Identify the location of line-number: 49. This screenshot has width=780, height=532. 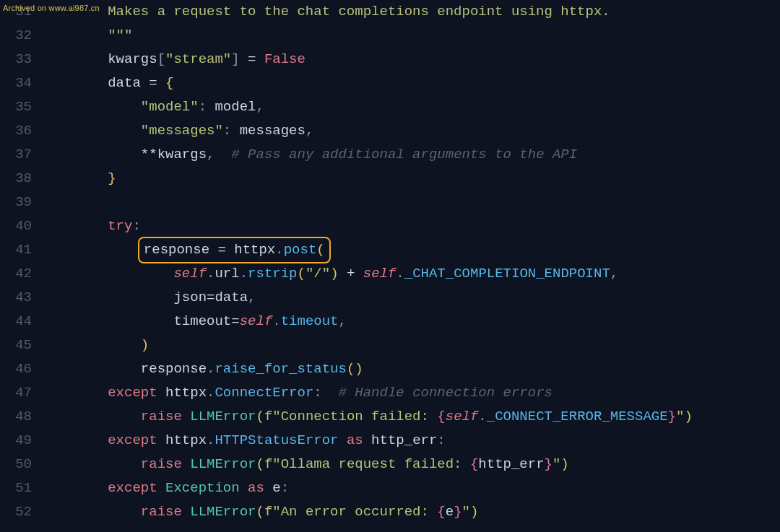
(21, 440).